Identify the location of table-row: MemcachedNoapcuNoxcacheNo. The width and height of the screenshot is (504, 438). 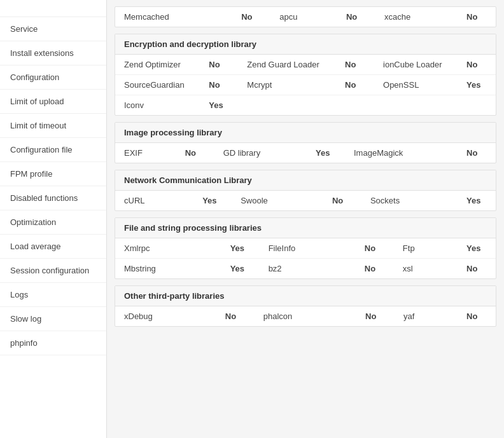
(305, 17).